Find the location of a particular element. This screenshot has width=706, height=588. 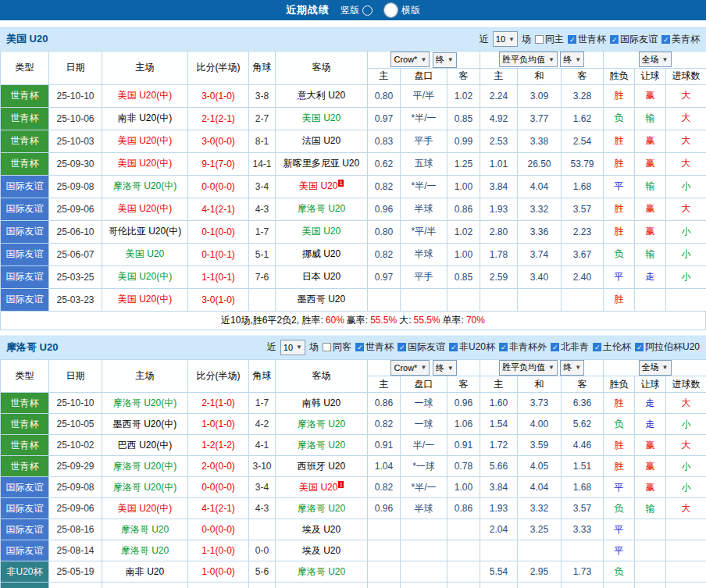

home-team-link: 墨西哥 U20(中) is located at coordinates (145, 424).